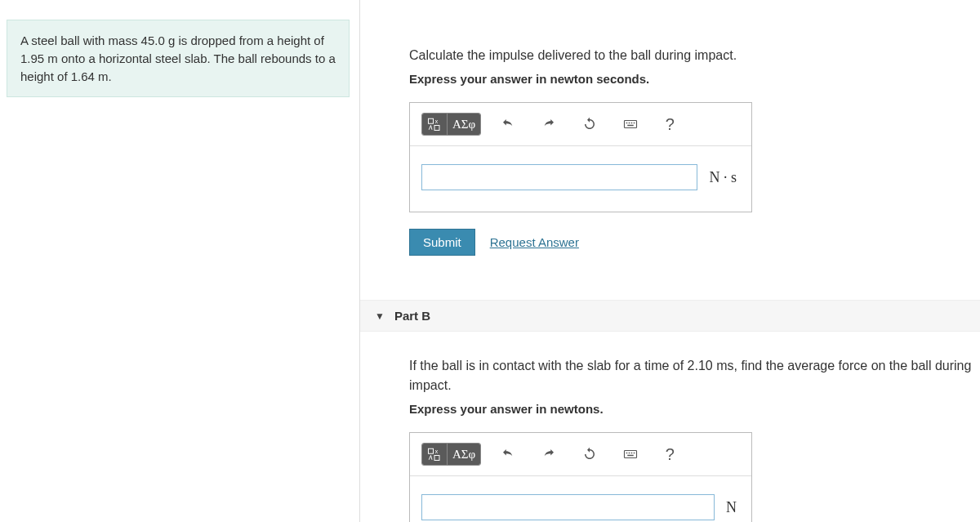 This screenshot has height=522, width=980. What do you see at coordinates (581, 179) in the screenshot?
I see `part-a-answer-row: N · s` at bounding box center [581, 179].